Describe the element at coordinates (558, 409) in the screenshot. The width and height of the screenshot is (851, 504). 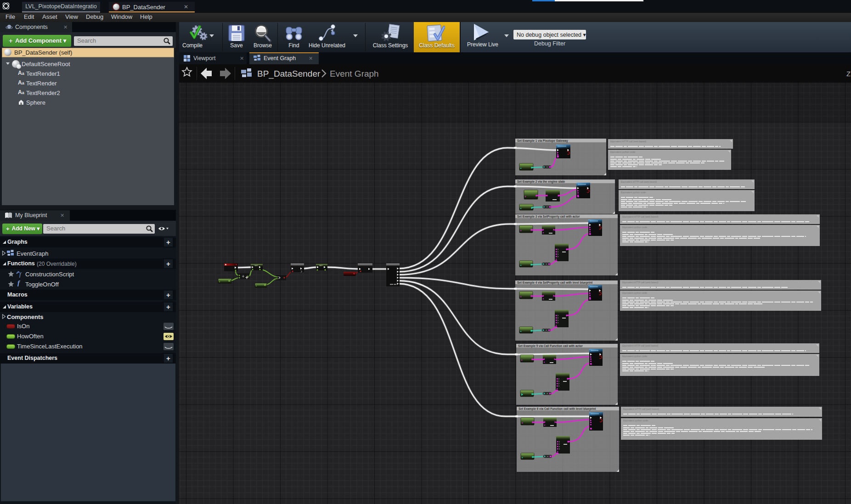
I see `svg-text:Set Example 6 via Call Functio: Set Example 6 via Call Function call wit…` at that location.